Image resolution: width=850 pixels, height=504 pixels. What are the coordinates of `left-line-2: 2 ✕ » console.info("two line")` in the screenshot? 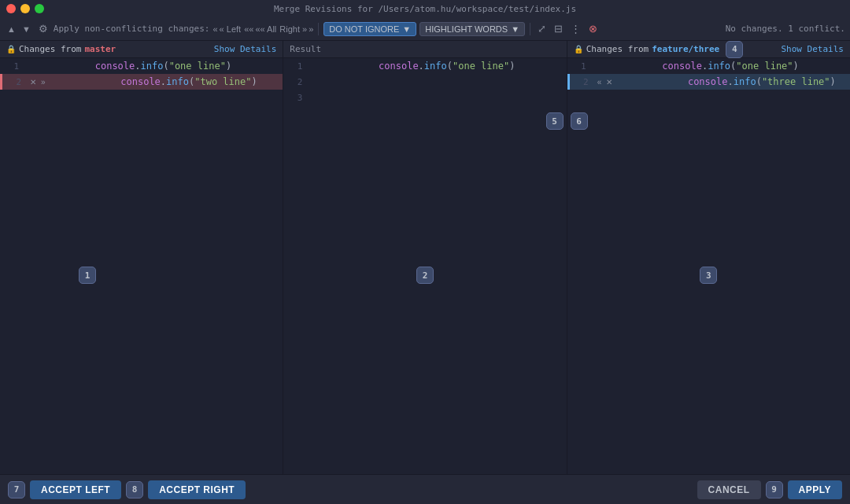 It's located at (142, 82).